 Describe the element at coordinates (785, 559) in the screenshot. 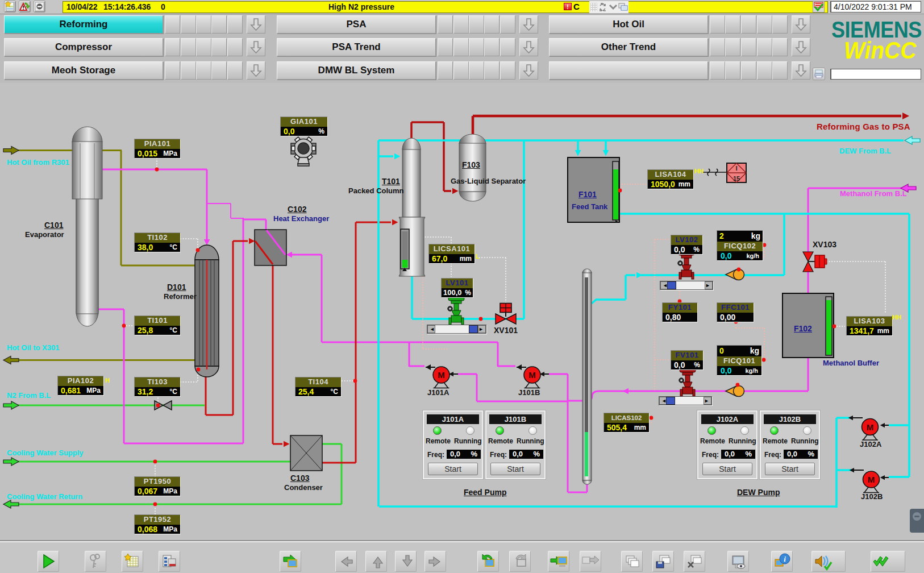

I see `svg-text: i` at that location.